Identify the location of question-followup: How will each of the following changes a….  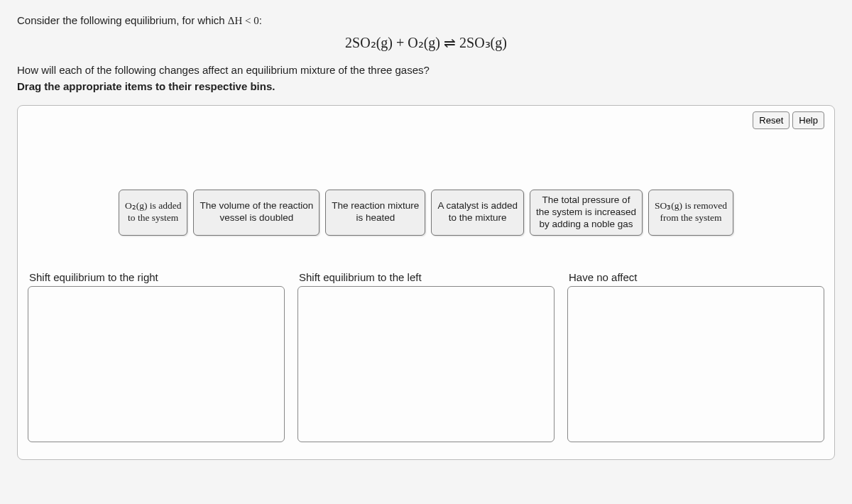
(426, 70).